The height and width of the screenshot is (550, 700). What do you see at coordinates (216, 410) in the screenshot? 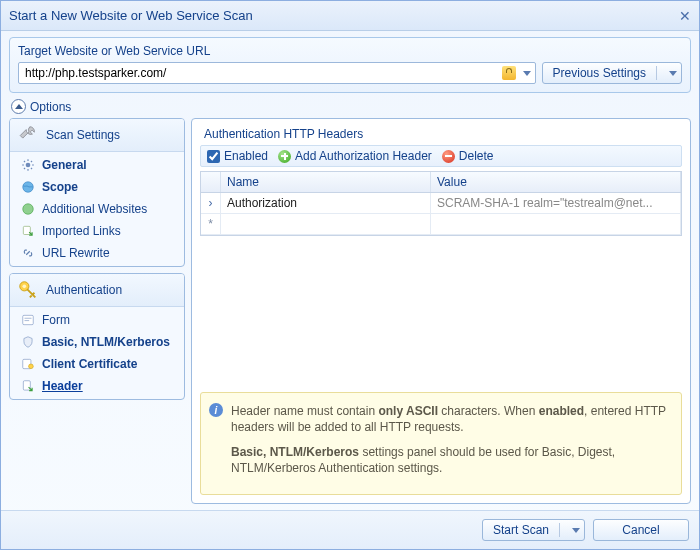
I see `info-icon: i` at bounding box center [216, 410].